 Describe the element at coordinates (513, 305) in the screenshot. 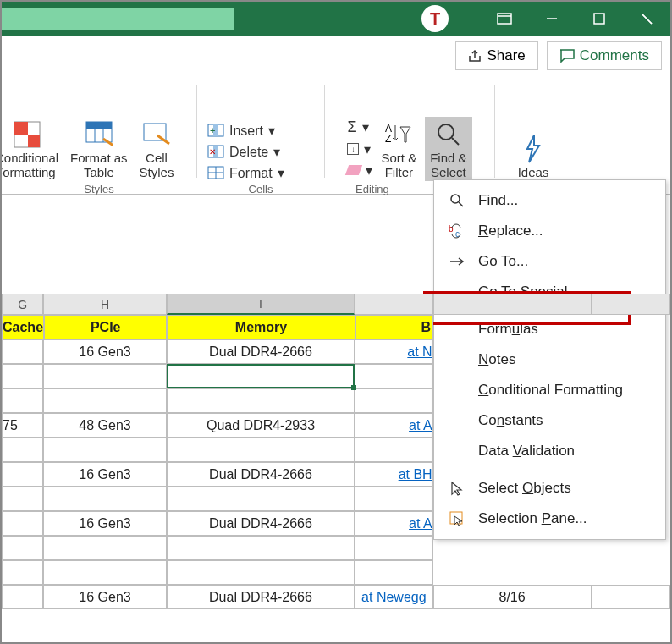

I see `col-header-K` at that location.